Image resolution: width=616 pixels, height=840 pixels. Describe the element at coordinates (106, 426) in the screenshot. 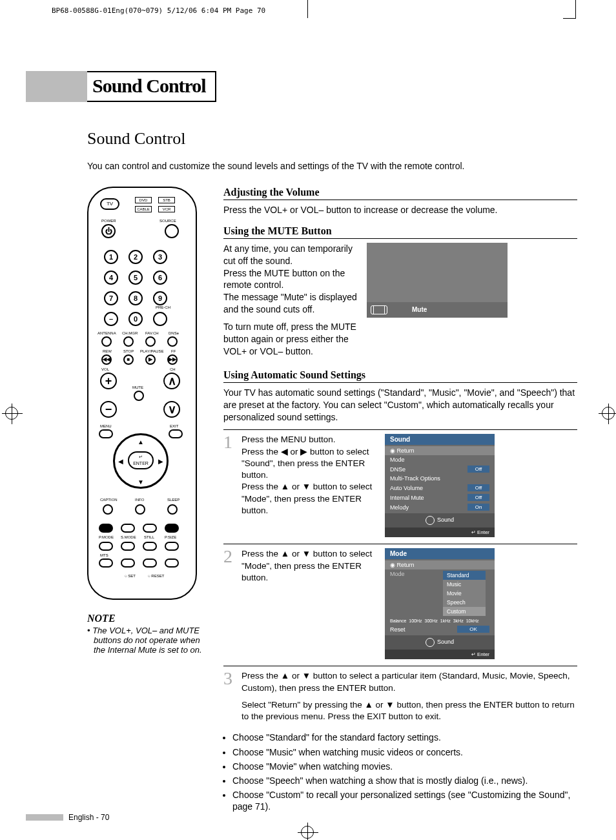

I see `menu-label: MENU` at that location.